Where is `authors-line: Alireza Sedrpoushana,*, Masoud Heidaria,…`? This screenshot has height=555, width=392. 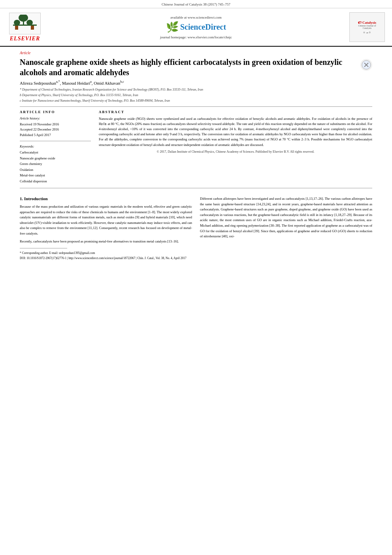
authors-line: Alireza Sedrpoushana,*, Masoud Heidaria,… is located at coordinates (196, 83).